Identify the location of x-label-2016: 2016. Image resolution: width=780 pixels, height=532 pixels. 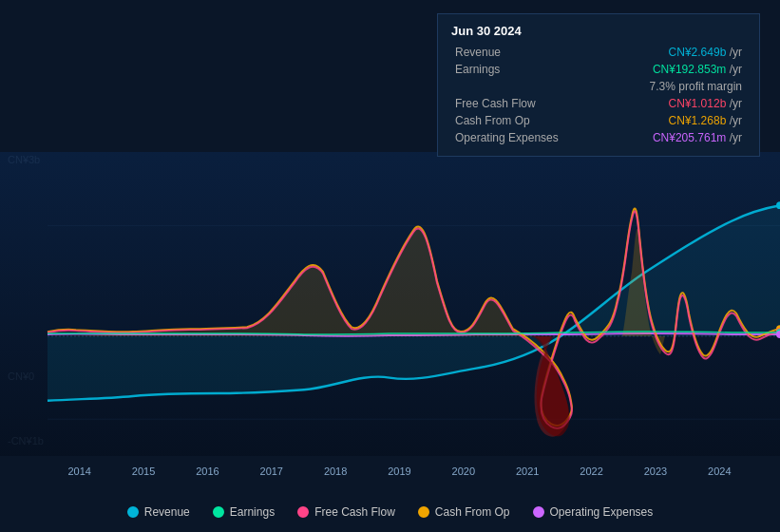
(207, 471).